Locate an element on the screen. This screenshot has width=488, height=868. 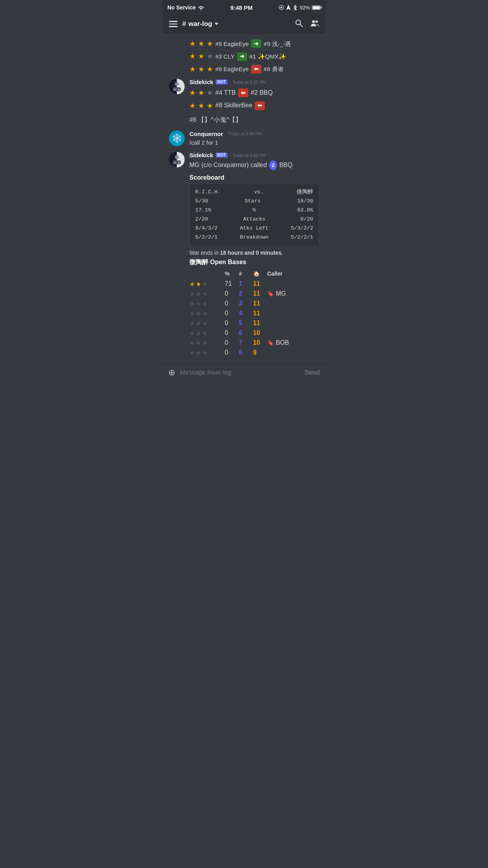
channel-name: #war-log is located at coordinates (200, 24).